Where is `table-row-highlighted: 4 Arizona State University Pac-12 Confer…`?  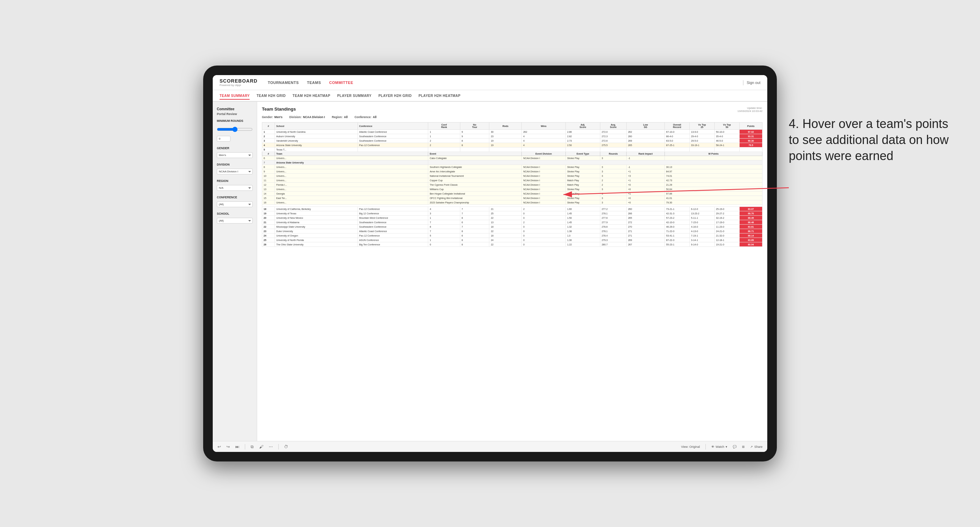
table-row-highlighted: 4 Arizona State University Pac-12 Confer… is located at coordinates (512, 145).